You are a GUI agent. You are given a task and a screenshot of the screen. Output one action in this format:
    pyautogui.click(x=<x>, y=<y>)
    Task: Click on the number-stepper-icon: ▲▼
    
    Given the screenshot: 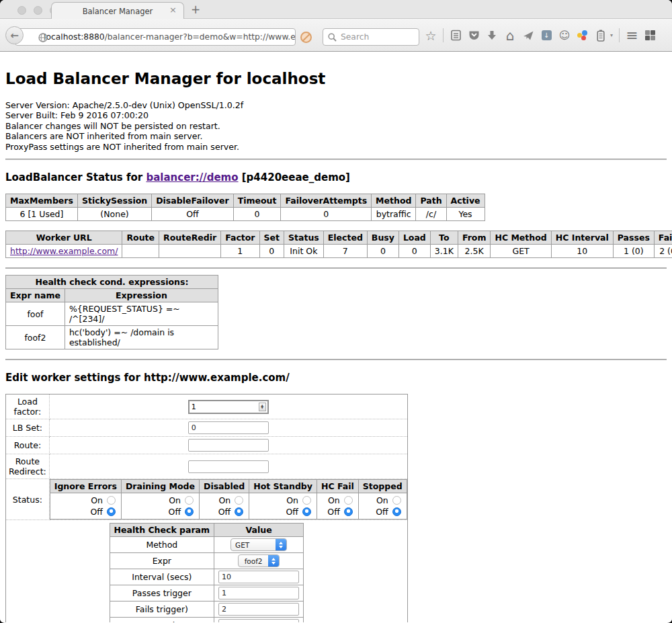 What is the action you would take?
    pyautogui.click(x=262, y=407)
    